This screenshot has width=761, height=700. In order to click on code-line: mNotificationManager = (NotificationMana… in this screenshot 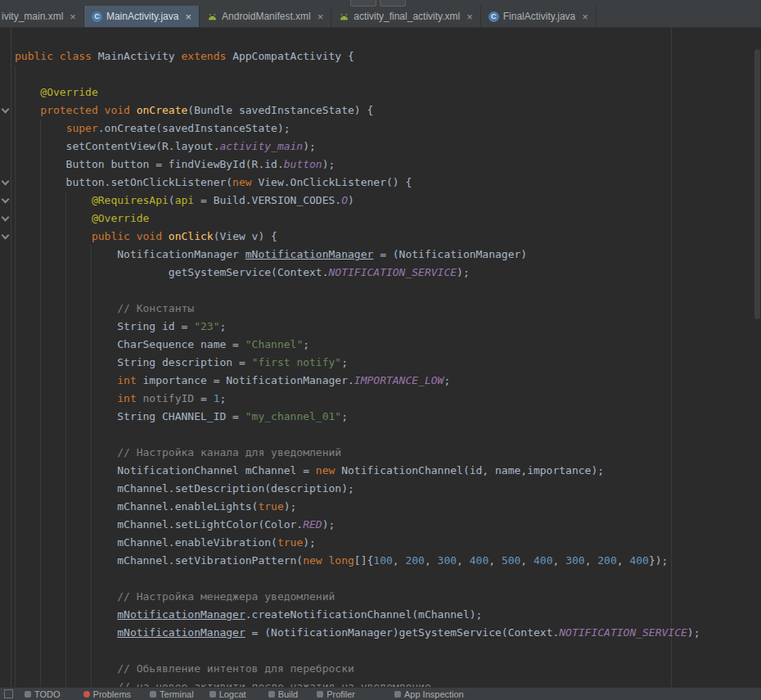, I will do `click(388, 633)`.